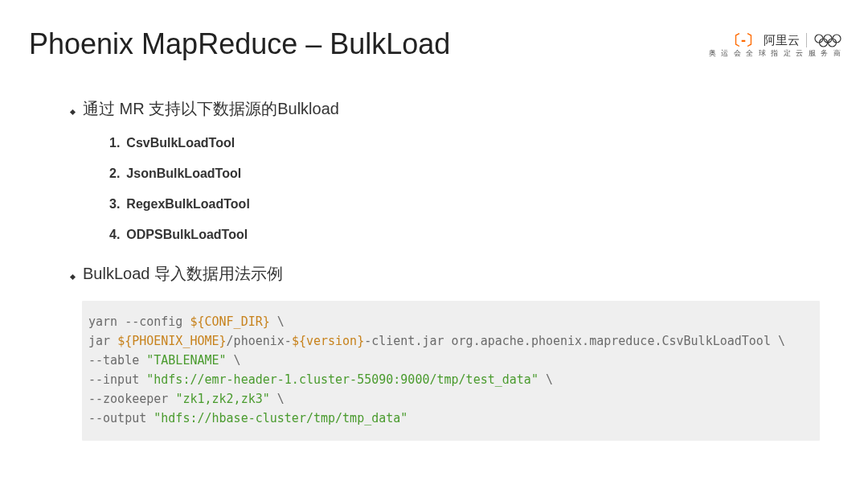 This screenshot has width=868, height=489. I want to click on aliyun-logo: 〔-〕 阿里云, so click(764, 40).